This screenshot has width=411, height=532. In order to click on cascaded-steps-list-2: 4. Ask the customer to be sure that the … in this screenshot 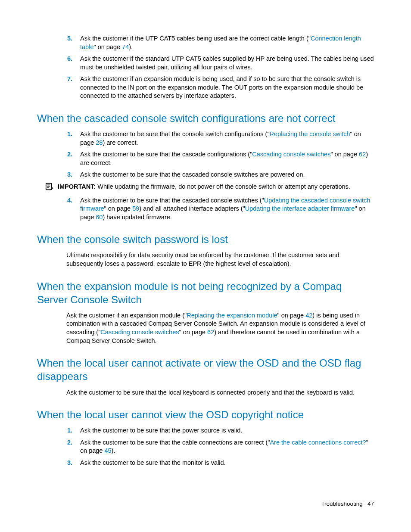, I will do `click(206, 209)`.